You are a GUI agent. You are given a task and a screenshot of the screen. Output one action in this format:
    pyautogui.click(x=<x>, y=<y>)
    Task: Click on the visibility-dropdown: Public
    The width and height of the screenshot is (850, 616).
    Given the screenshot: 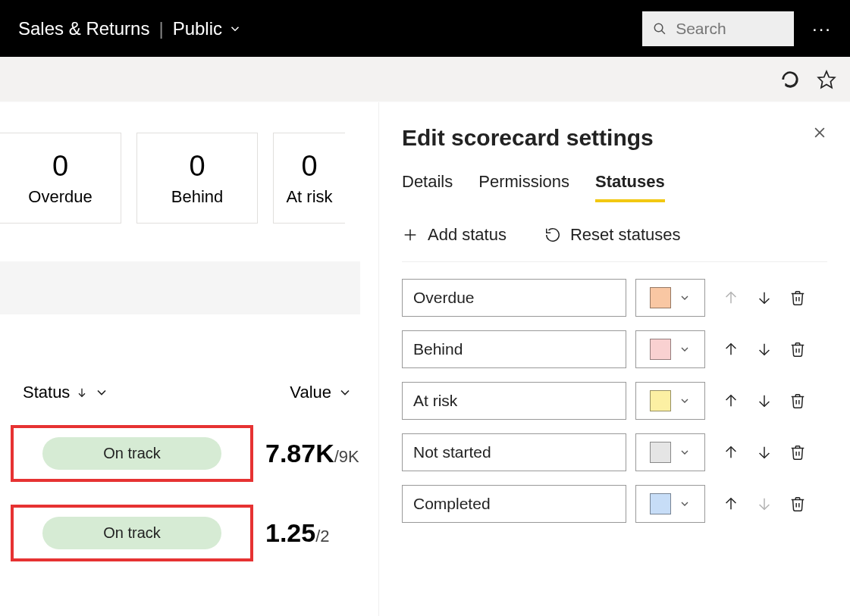 What is the action you would take?
    pyautogui.click(x=208, y=29)
    